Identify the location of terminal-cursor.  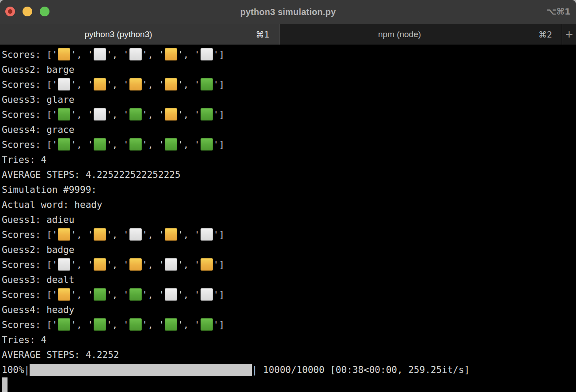
(4, 385).